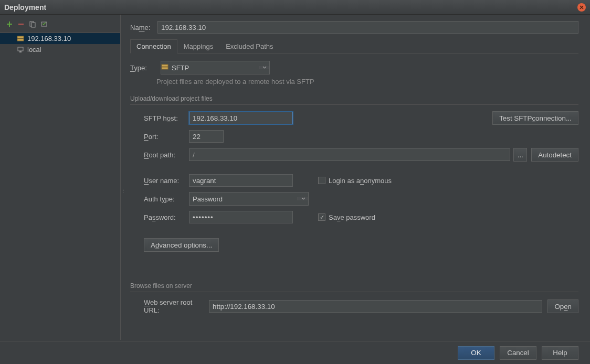 The height and width of the screenshot is (364, 590). Describe the element at coordinates (160, 217) in the screenshot. I see `password-label: Password:` at that location.